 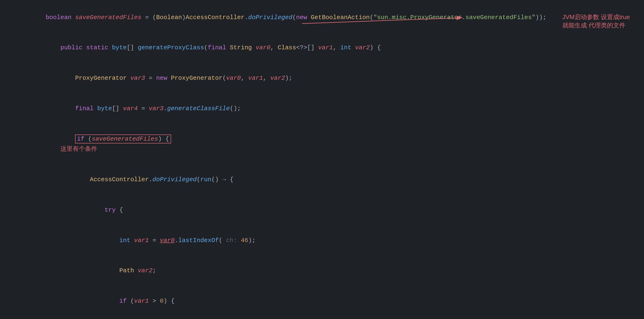 I want to click on code-line-9: Path var2;, so click(x=322, y=271).